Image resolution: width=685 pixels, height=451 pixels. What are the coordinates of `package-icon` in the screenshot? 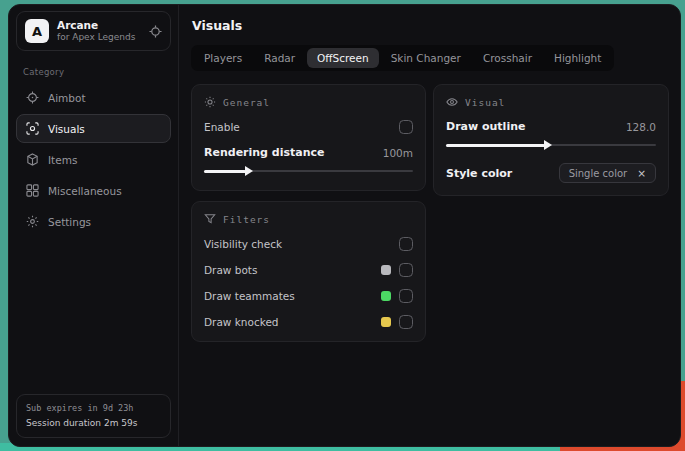 It's located at (32, 160).